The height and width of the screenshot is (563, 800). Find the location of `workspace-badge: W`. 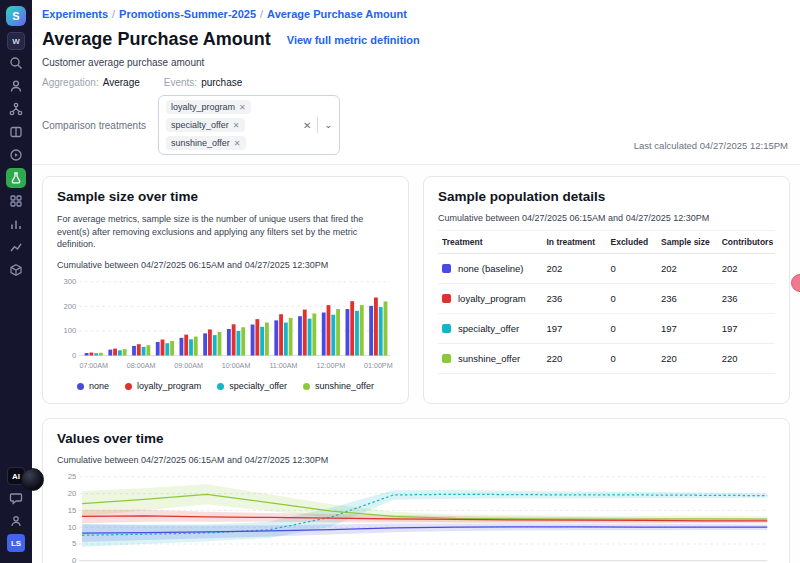

workspace-badge: W is located at coordinates (16, 41).